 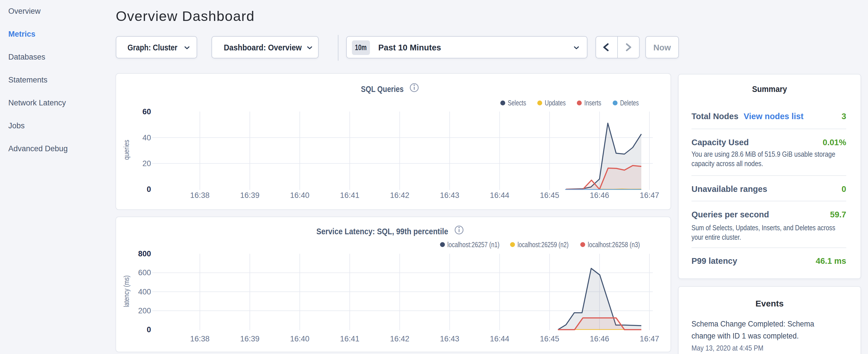 I want to click on svg-text: 20, so click(x=147, y=164).